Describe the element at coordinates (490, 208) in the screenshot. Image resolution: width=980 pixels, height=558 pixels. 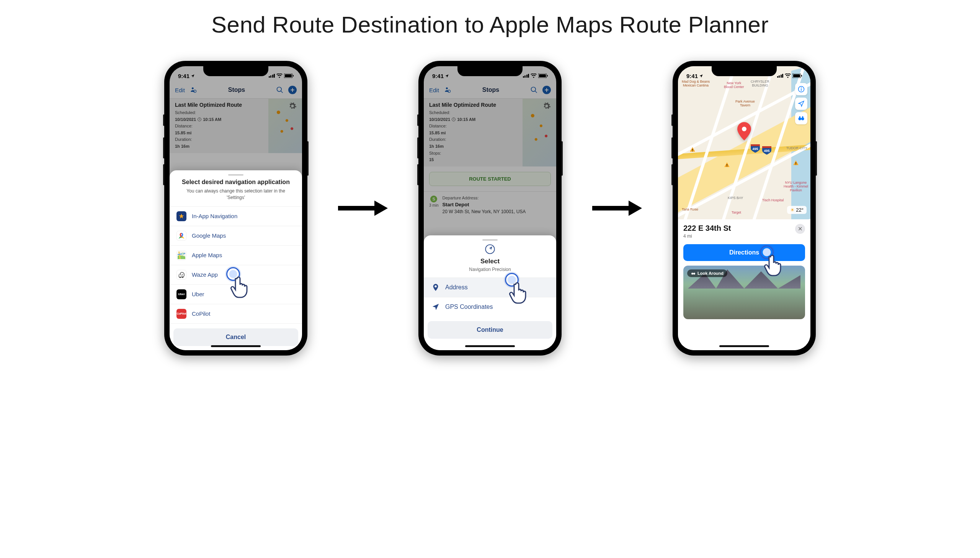
I see `phone-frame-2: 9:41 Edit Stops +` at that location.